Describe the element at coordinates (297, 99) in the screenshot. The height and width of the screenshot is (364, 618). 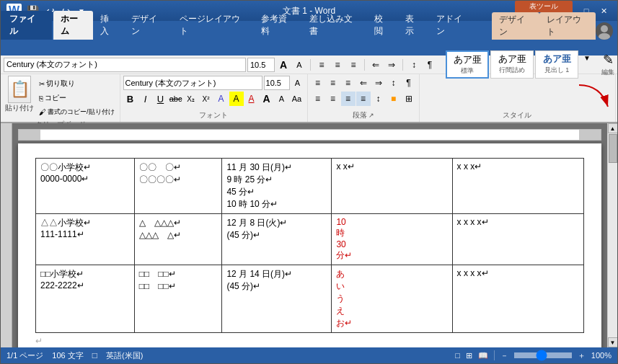
I see `change-case-button: Aa` at that location.